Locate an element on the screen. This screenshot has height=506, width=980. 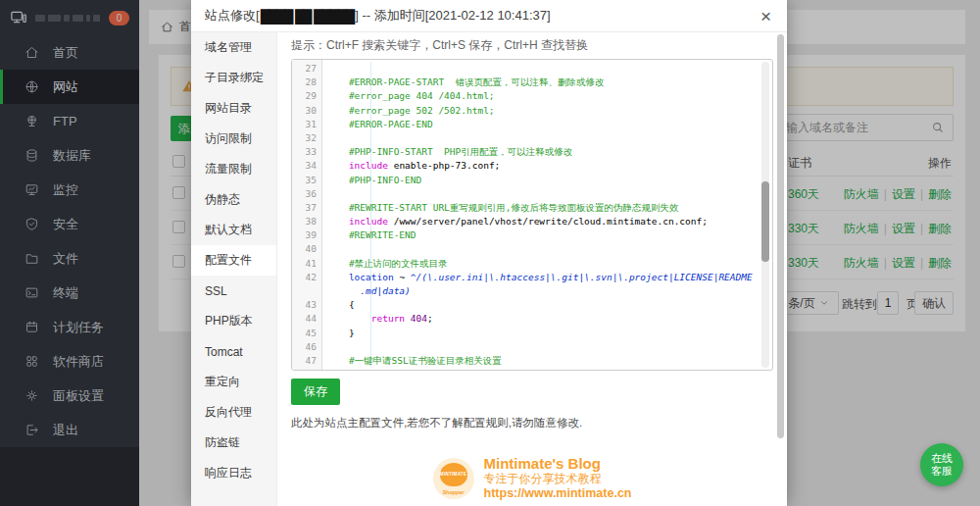
footer-blog-url: https://www.mintimate.cn is located at coordinates (559, 494).